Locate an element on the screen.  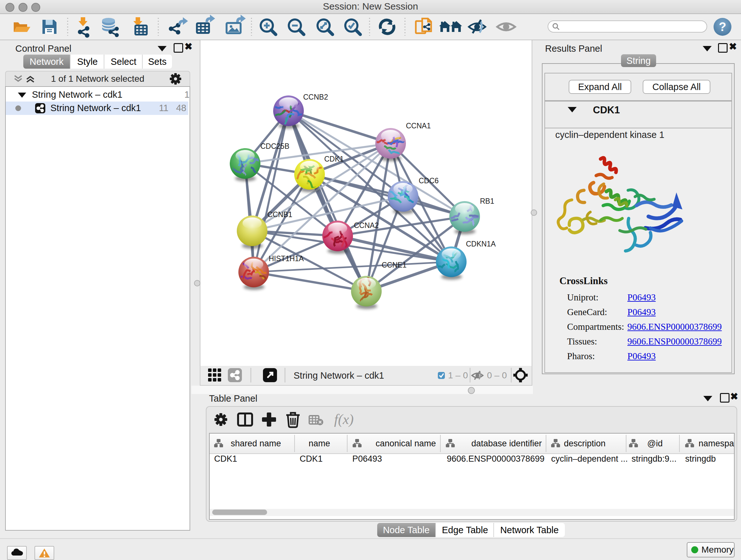
svg-text: HIST1H1A is located at coordinates (286, 259).